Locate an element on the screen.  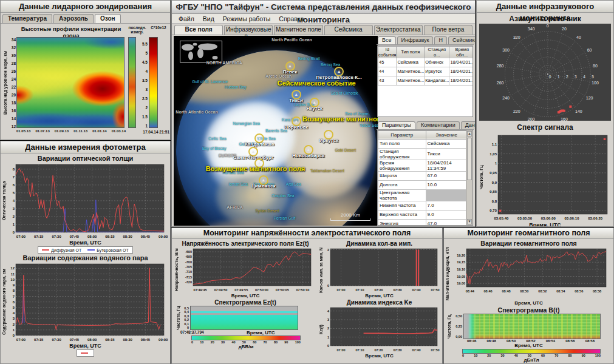
scroll-up-arrow: ▲ is located at coordinates (469, 133).